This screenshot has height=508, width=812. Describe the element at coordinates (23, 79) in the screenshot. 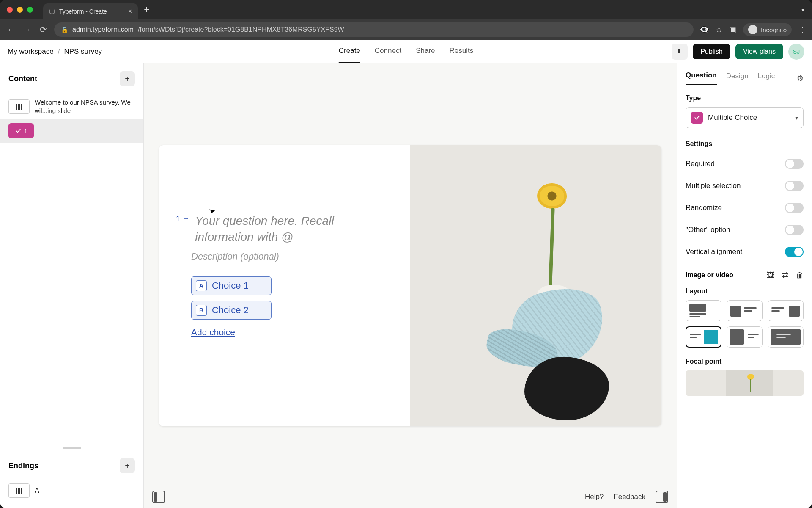

I see `content-title: Content` at that location.